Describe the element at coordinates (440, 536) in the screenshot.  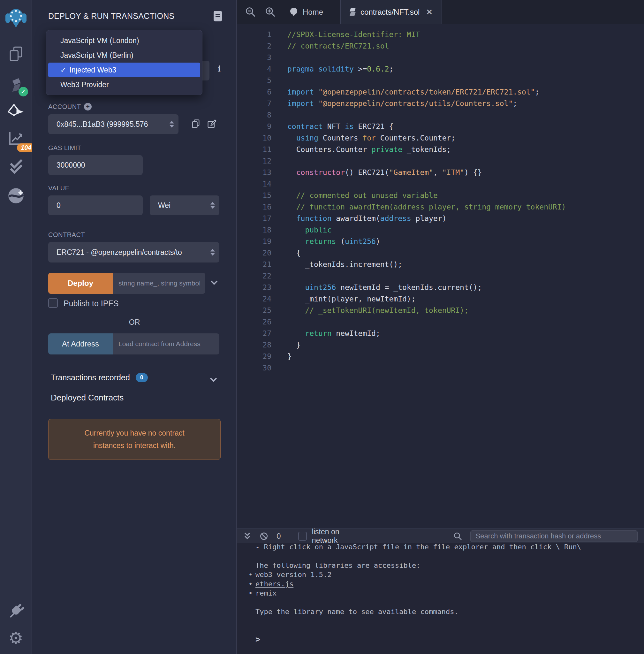
I see `terminal-toolbar: 0 listen on network` at that location.